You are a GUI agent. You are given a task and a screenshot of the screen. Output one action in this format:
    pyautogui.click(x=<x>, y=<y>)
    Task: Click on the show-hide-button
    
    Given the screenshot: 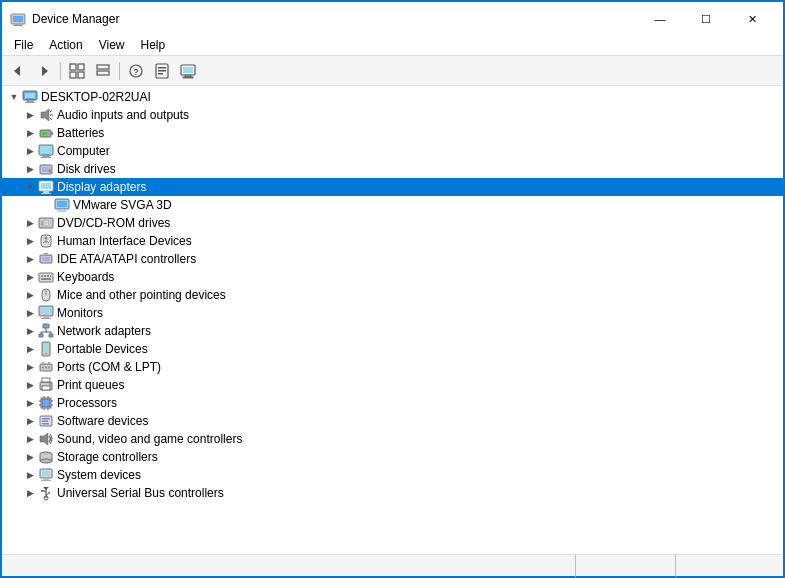 What is the action you would take?
    pyautogui.click(x=77, y=71)
    